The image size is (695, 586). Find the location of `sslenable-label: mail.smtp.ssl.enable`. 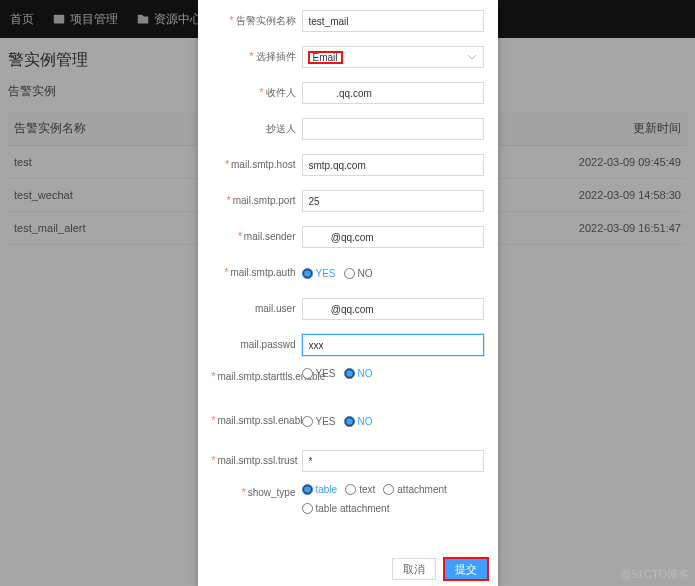

sslenable-label: mail.smtp.ssl.enable is located at coordinates (262, 420).